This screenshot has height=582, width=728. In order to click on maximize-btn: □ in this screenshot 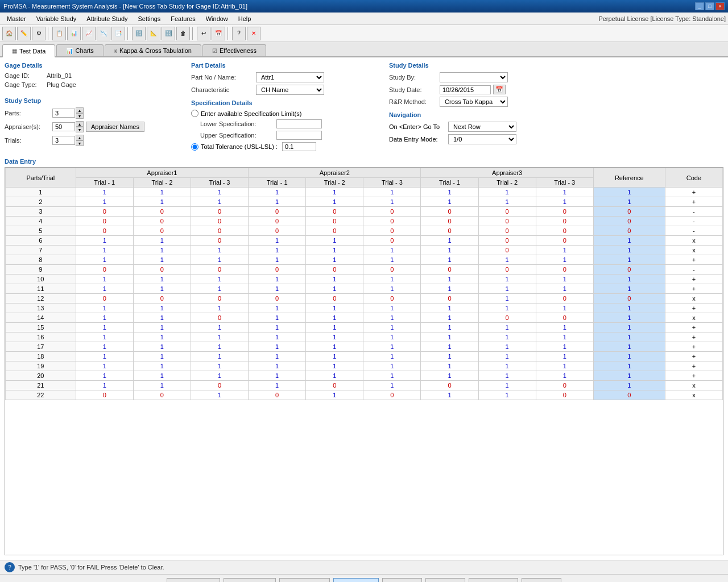, I will do `click(710, 6)`.